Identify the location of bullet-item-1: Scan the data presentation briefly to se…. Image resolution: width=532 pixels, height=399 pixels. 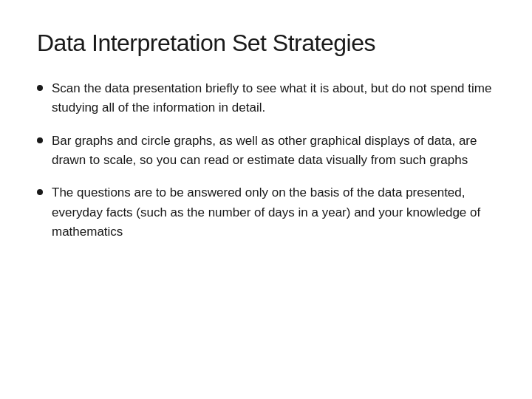
(266, 99).